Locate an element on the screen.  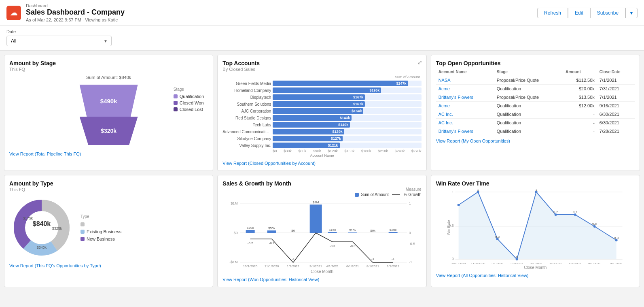
dropdown-button: ▼ is located at coordinates (631, 13).